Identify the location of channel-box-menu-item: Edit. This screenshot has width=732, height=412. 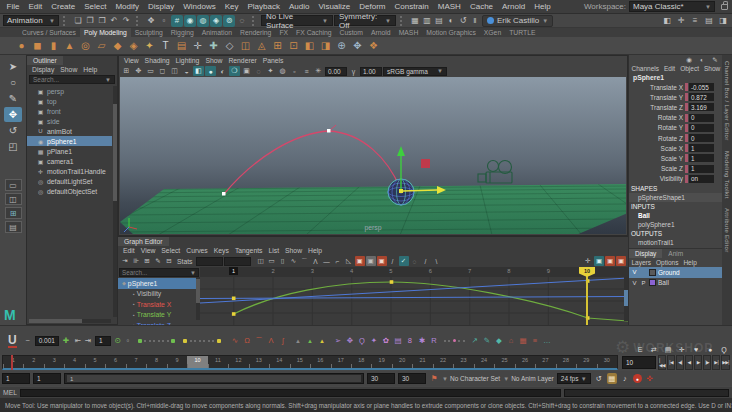
(669, 68).